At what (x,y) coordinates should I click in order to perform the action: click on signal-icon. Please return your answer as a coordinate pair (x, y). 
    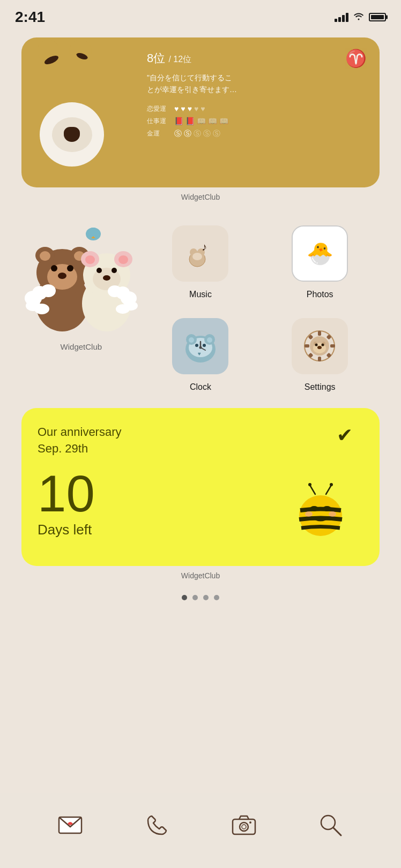
    Looking at the image, I should click on (341, 17).